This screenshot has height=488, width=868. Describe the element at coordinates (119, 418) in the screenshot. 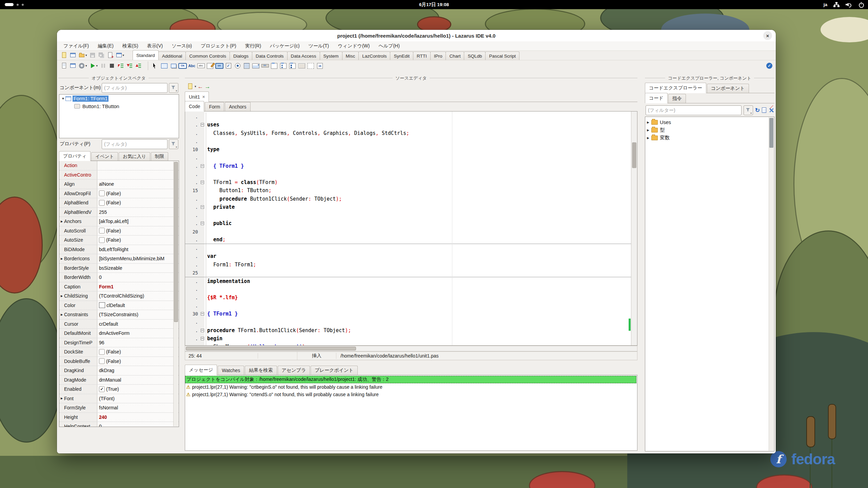

I see `property-row: Height240` at that location.